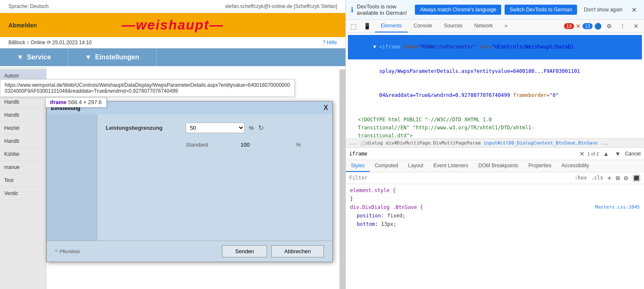 Image resolution: width=644 pixels, height=289 pixels. Describe the element at coordinates (281, 6) in the screenshot. I see `user-label: stefan.scheffczyk@t-online.de [Scheffczy…` at that location.